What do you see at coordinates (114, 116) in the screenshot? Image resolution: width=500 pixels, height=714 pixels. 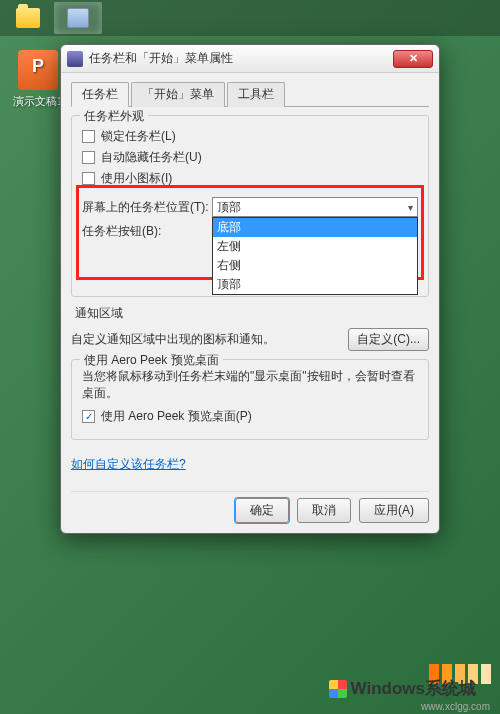 I see `group-title: 任务栏外观` at bounding box center [114, 116].